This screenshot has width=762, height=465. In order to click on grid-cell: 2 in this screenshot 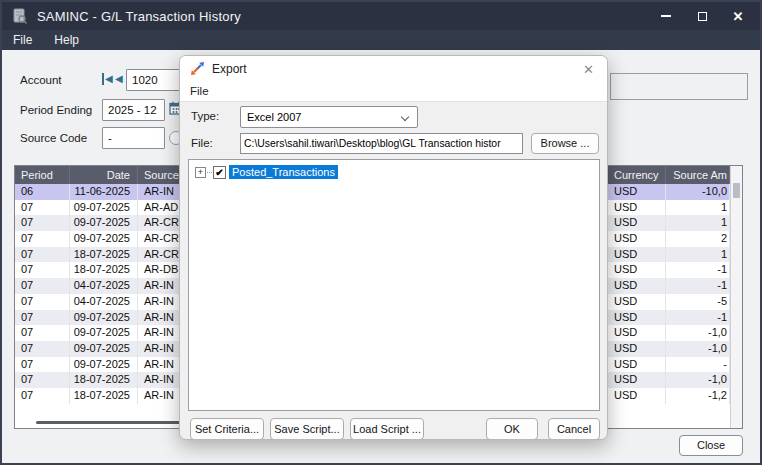, I will do `click(698, 239)`.